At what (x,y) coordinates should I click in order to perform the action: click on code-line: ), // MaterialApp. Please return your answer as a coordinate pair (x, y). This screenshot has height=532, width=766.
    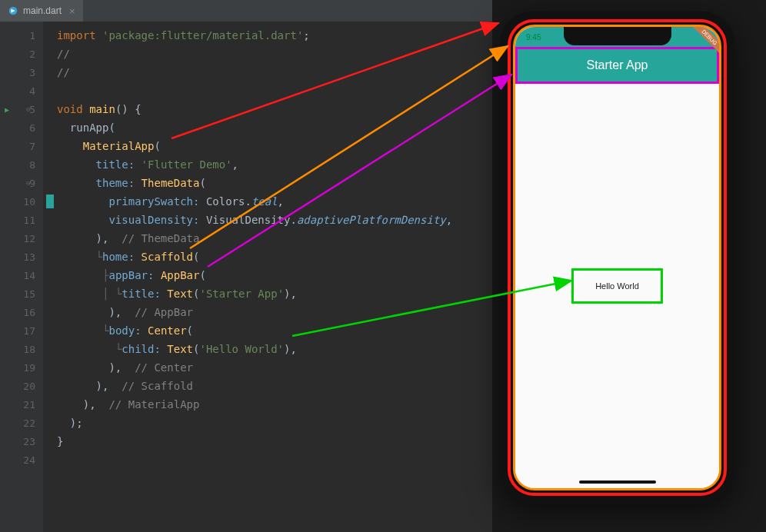
    Looking at the image, I should click on (275, 404).